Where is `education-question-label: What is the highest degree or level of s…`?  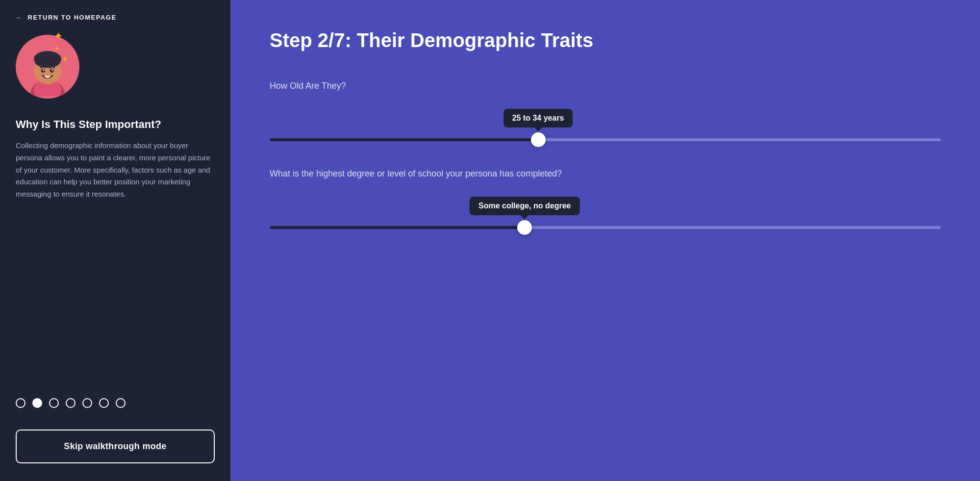
education-question-label: What is the highest degree or level of s… is located at coordinates (605, 174).